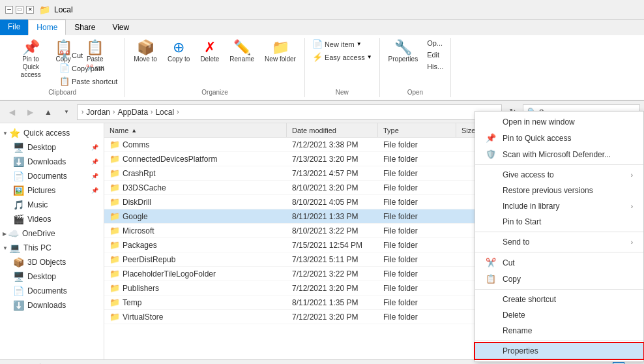 The image size is (644, 364). What do you see at coordinates (20, 10) in the screenshot?
I see `maximize-button: □` at bounding box center [20, 10].